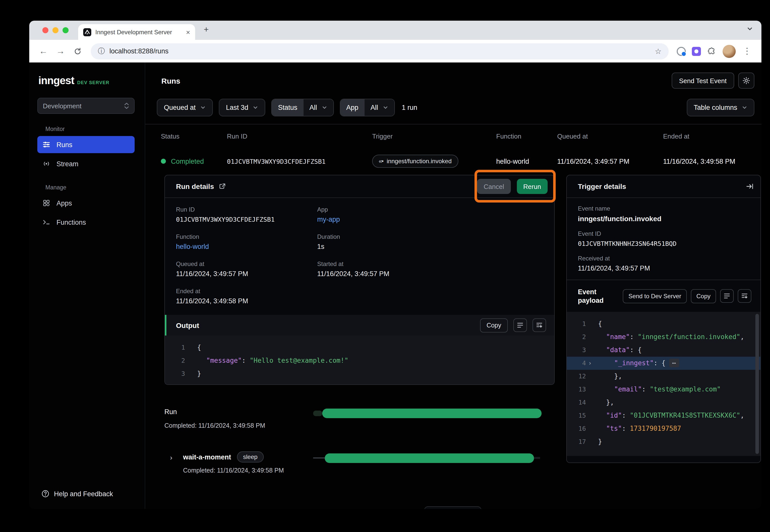  Describe the element at coordinates (494, 325) in the screenshot. I see `output-copy-button: Copy` at that location.